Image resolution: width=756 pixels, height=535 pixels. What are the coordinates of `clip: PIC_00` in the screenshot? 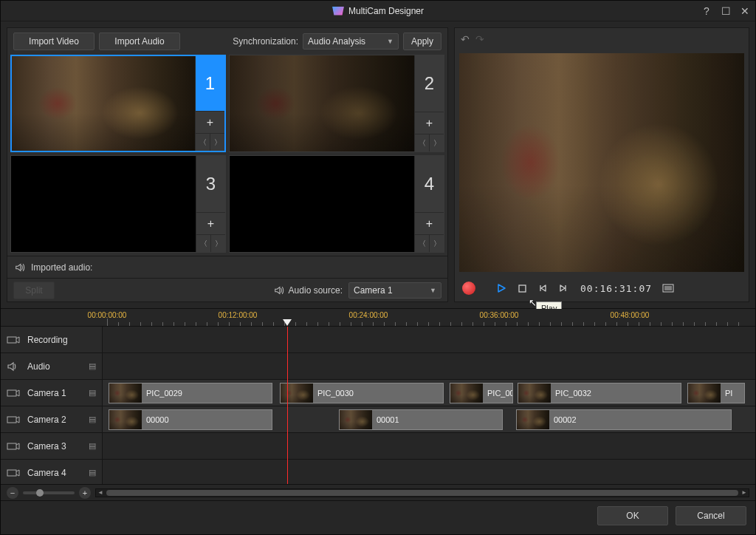 It's located at (481, 393).